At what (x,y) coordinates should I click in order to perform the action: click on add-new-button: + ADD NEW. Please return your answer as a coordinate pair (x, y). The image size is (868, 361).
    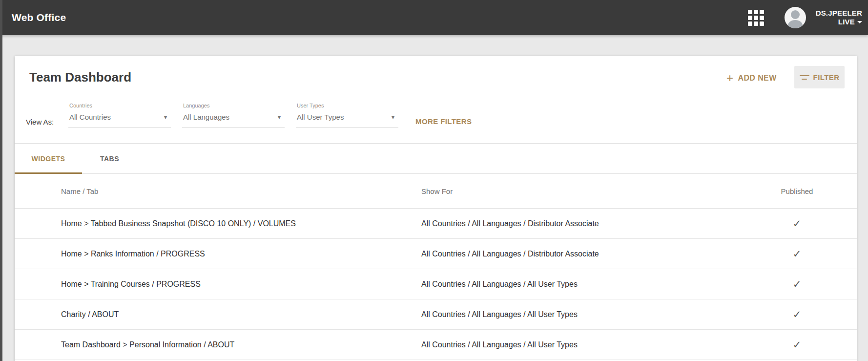
    Looking at the image, I should click on (752, 78).